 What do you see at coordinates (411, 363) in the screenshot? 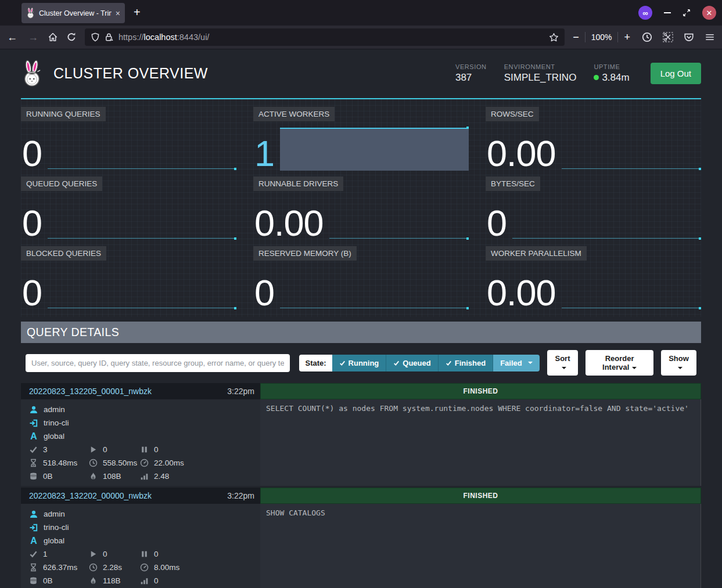
I see `filter-queued-button: Queued` at bounding box center [411, 363].